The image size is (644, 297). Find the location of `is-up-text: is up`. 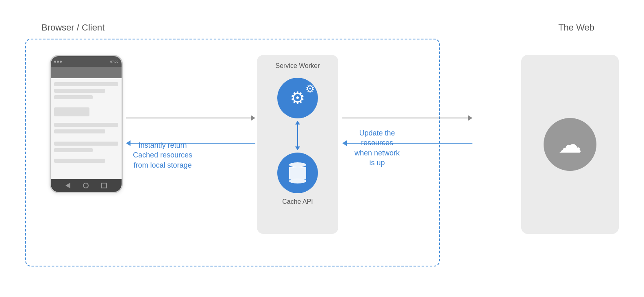

is-up-text: is up is located at coordinates (377, 163).